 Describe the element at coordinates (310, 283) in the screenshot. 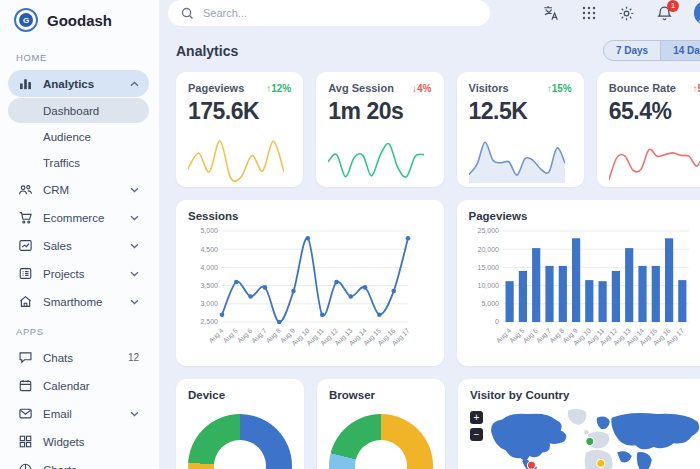

I see `sessions-chart-card: Sessions 2,5003,0003,5004,0004,5005,000A…` at that location.